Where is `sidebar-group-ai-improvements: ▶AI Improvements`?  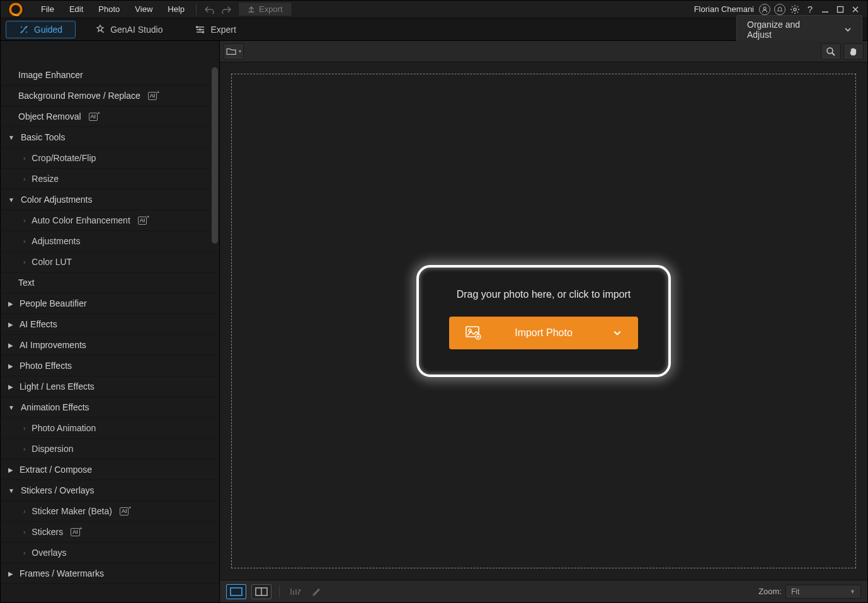
sidebar-group-ai-improvements: ▶AI Improvements is located at coordinates (110, 345).